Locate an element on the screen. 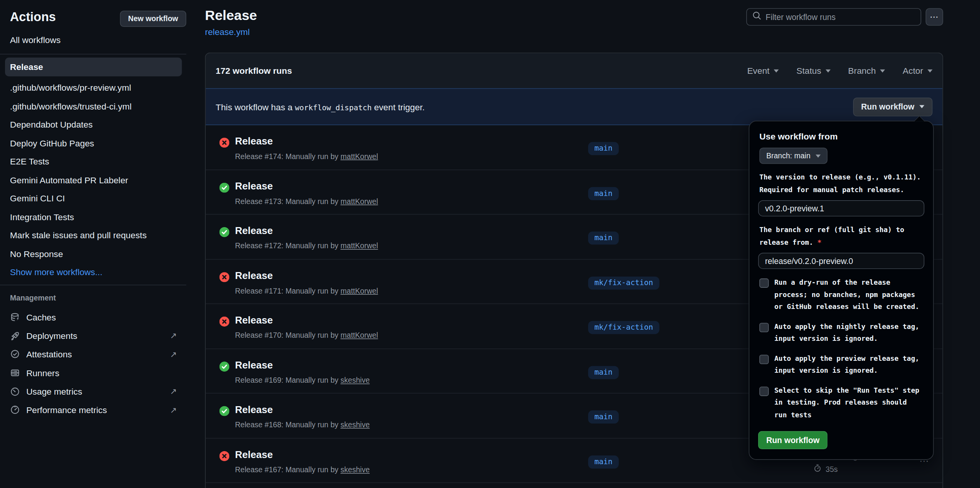  sidebar-workflow-item: Release is located at coordinates (94, 67).